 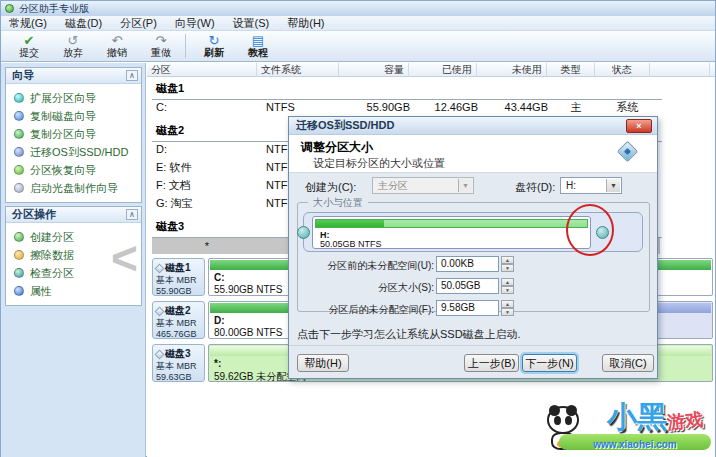 I want to click on sidebar-item-migrate-os: 迁移OS到SSD/HDD, so click(x=78, y=152).